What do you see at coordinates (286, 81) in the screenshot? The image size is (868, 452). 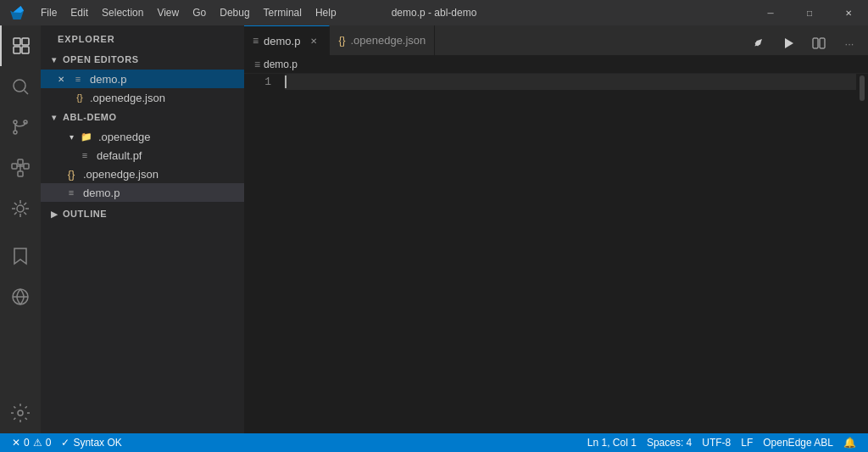 I see `text-cursor` at bounding box center [286, 81].